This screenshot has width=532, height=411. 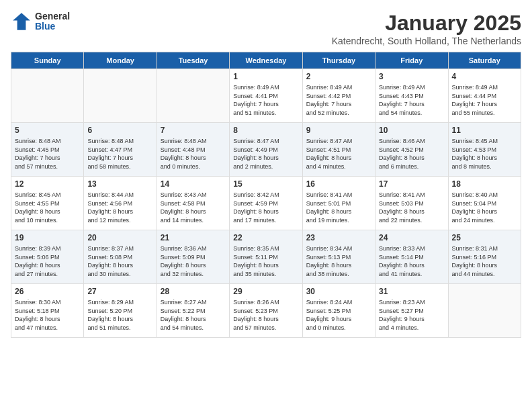 I want to click on day-info: Sunrise: 8:49 AM Sunset: 4:41 PM Dayligh…, so click(x=266, y=100).